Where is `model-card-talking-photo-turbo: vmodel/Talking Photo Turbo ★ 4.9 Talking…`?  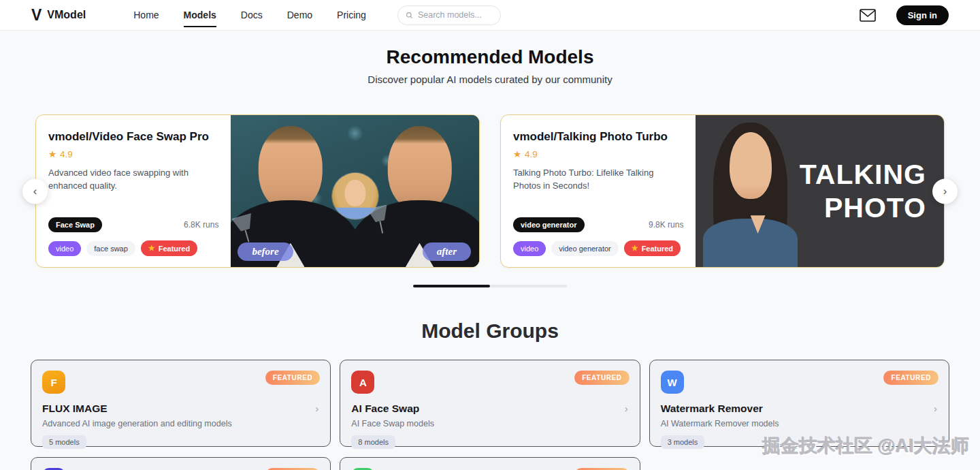
model-card-talking-photo-turbo: vmodel/Talking Photo Turbo ★ 4.9 Talking… is located at coordinates (723, 191).